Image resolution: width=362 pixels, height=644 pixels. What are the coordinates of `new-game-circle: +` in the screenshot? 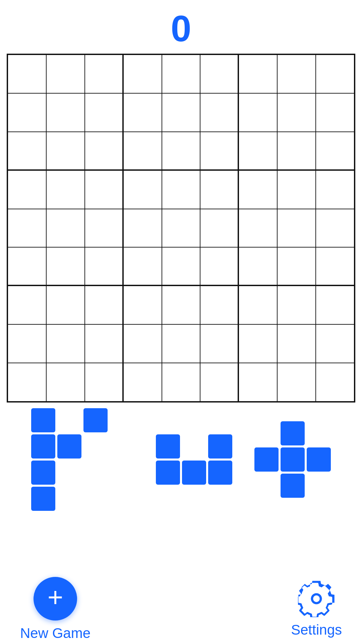 It's located at (55, 599).